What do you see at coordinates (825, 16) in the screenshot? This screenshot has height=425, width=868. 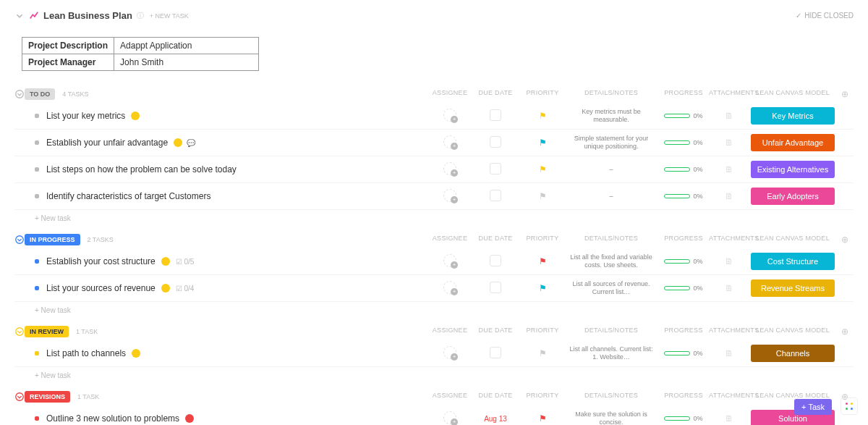 I see `hide-closed-toggle: ✓HIDE CLOSED` at bounding box center [825, 16].